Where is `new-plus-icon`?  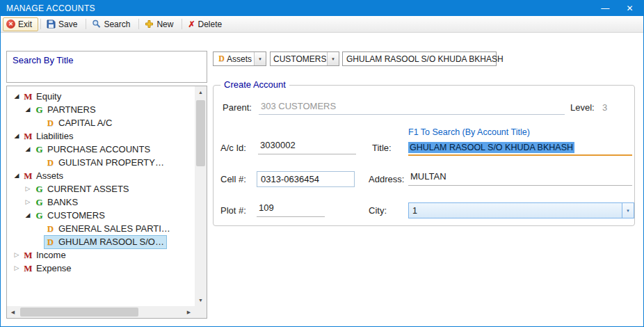 new-plus-icon is located at coordinates (149, 24).